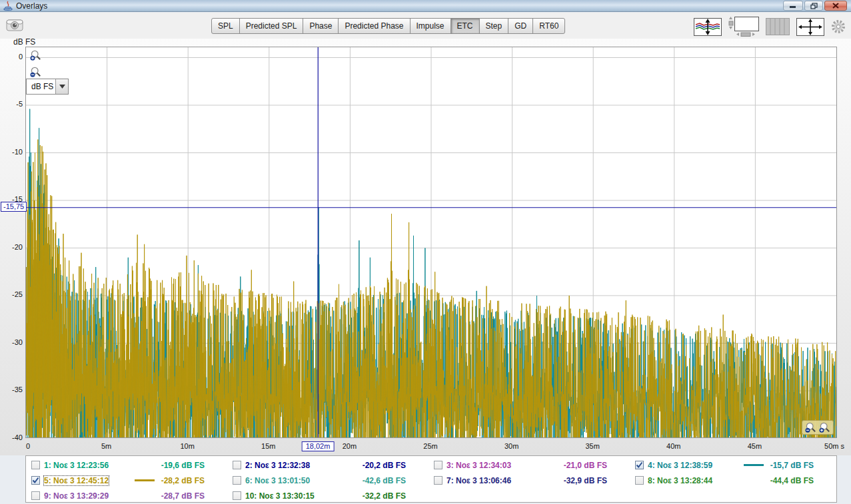  Describe the element at coordinates (374, 26) in the screenshot. I see `tab-predicted-phase: Predicted Phase` at that location.